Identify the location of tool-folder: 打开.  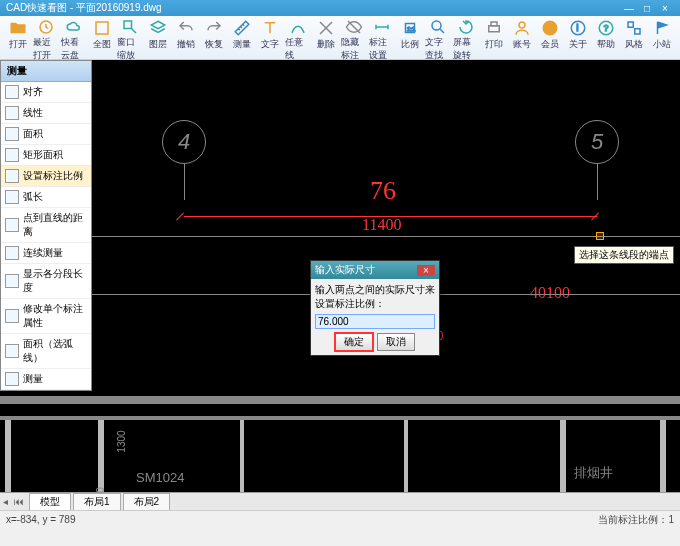
(18, 38).